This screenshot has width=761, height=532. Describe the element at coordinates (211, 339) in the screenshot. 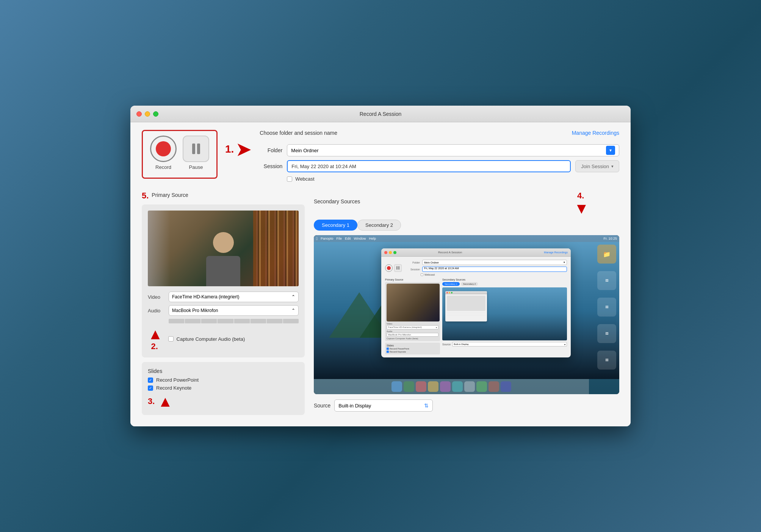

I see `capture-audio-label: Capture Computer Audio (beta)` at that location.